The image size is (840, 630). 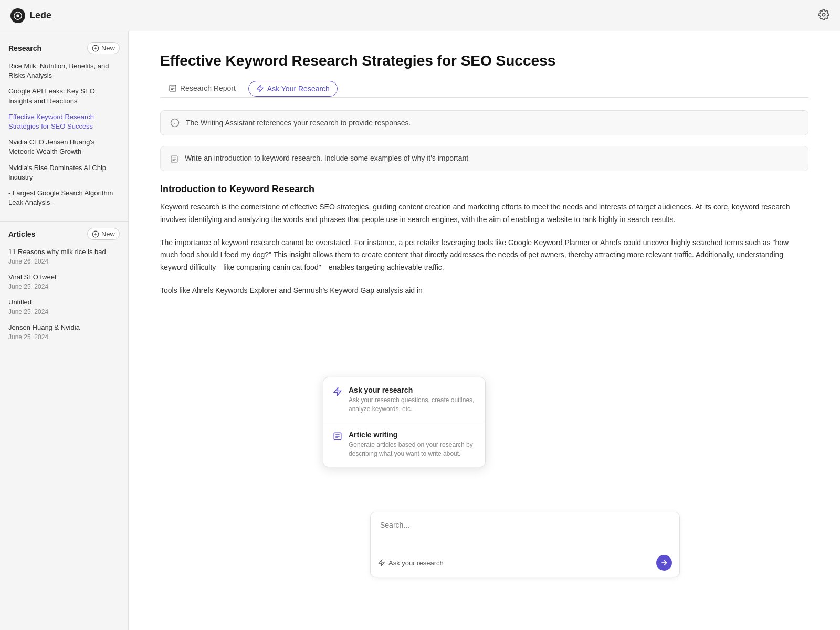 I want to click on dropdown-ask-content: Ask your research Ask your research ques…, so click(x=412, y=400).